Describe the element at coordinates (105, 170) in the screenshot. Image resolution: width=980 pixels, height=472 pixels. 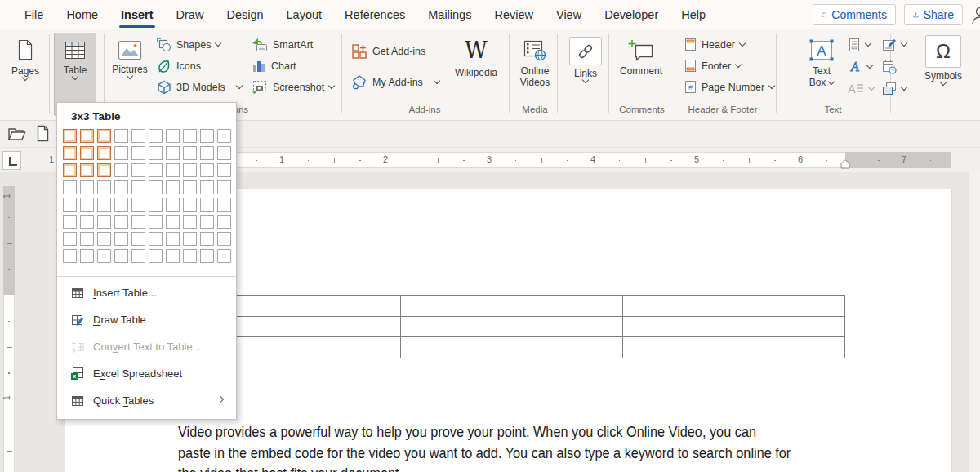
I see `table-grid-cell-3x3` at that location.